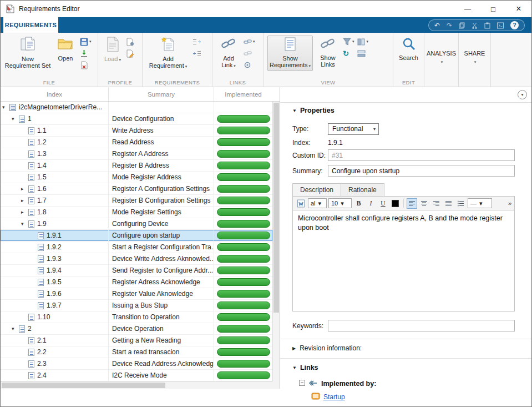 Image resolution: width=532 pixels, height=407 pixels. Describe the element at coordinates (412, 203) in the screenshot. I see `align-left-button` at that location.